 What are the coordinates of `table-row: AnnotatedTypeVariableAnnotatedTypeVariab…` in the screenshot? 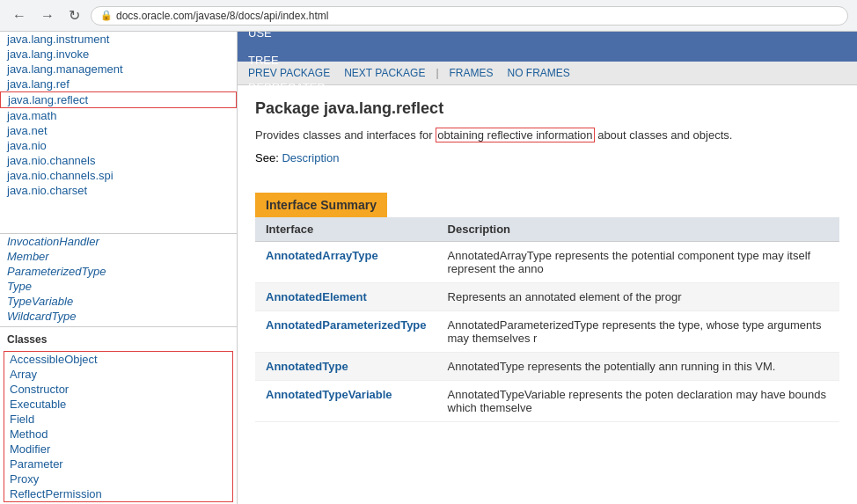 It's located at (547, 401).